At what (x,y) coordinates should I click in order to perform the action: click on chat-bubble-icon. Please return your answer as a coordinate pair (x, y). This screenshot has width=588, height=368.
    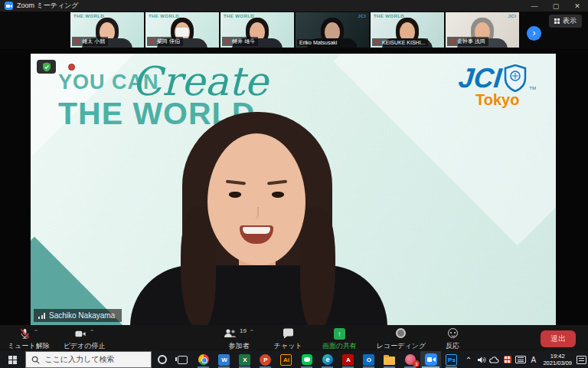
    Looking at the image, I should click on (288, 334).